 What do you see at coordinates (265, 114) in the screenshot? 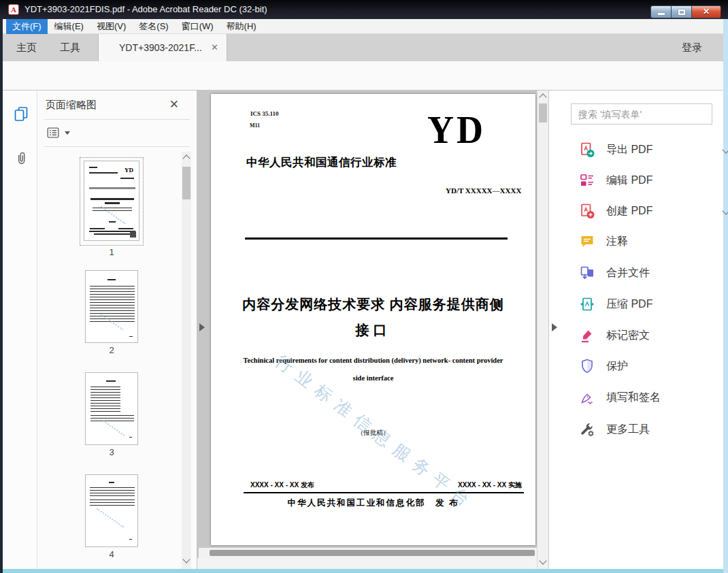
I see `ics-code: ICS 35.110` at bounding box center [265, 114].